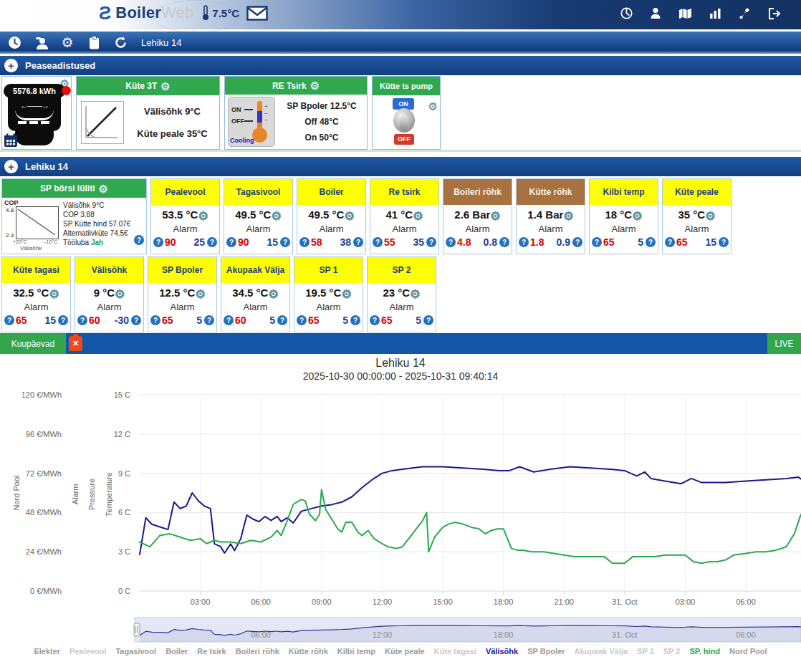 This screenshot has width=801, height=672. I want to click on clock-icon, so click(14, 43).